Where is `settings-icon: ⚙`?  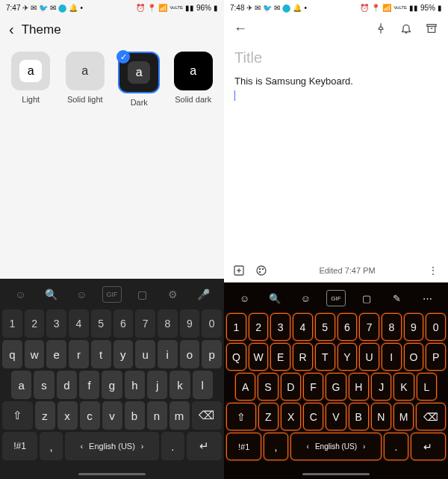 settings-icon: ⚙ is located at coordinates (173, 294).